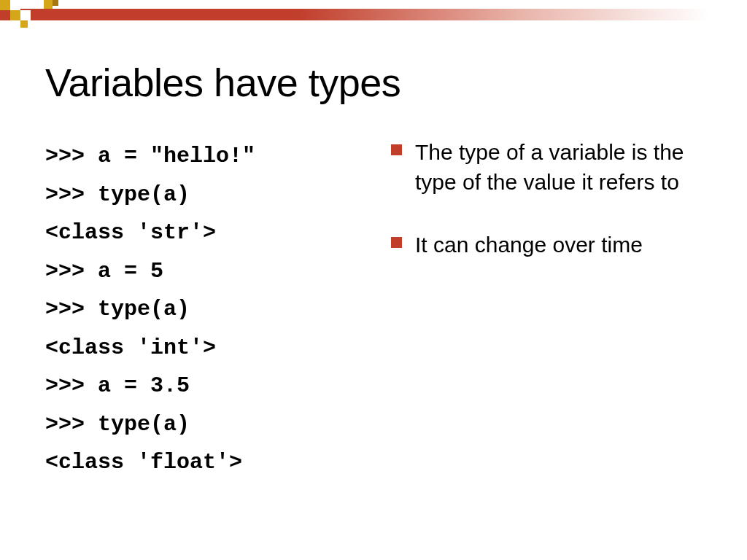 Image resolution: width=747 pixels, height=560 pixels. I want to click on code-line: <class 'int'>, so click(213, 349).